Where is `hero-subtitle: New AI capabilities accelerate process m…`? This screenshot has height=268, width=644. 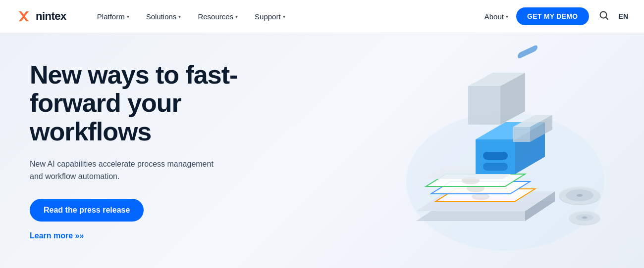
hero-subtitle: New AI capabilities accelerate process m… is located at coordinates (124, 170).